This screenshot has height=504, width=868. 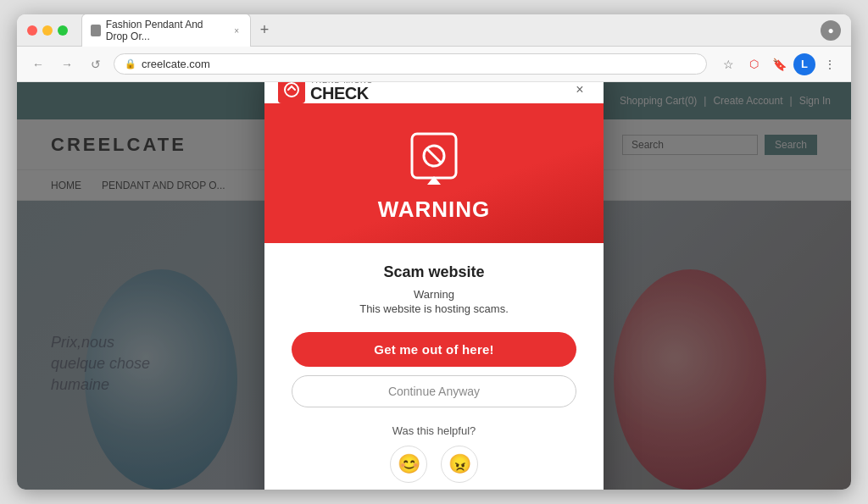 I want to click on warning-label: Warning, so click(x=434, y=295).